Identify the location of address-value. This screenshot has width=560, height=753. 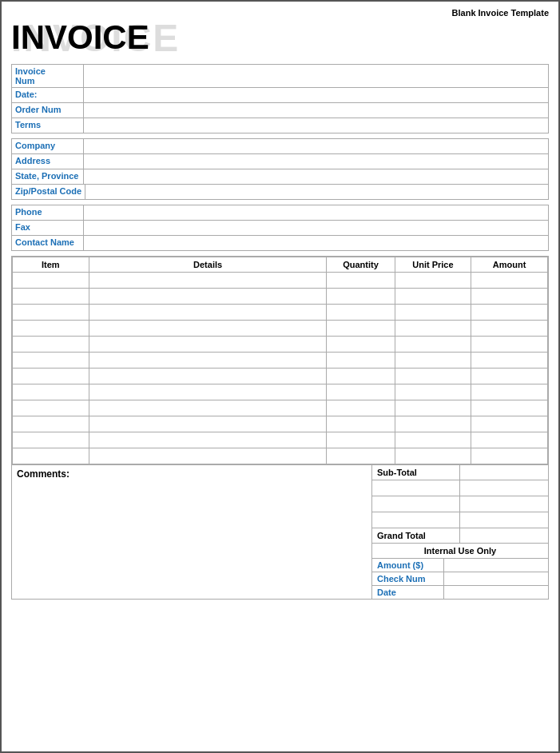
(316, 161).